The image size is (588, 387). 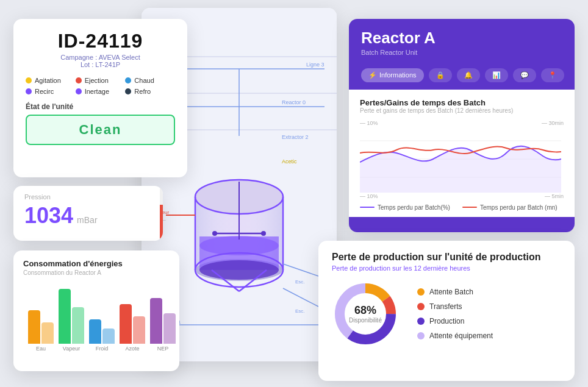 I want to click on svg-text: Reactor 0, so click(x=294, y=102).